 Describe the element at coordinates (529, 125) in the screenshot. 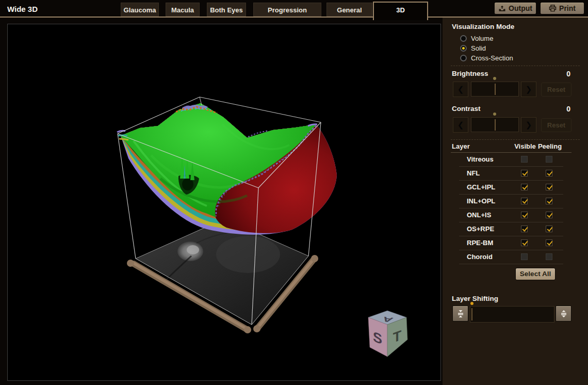

I see `contrast-increase-button: ❯` at that location.